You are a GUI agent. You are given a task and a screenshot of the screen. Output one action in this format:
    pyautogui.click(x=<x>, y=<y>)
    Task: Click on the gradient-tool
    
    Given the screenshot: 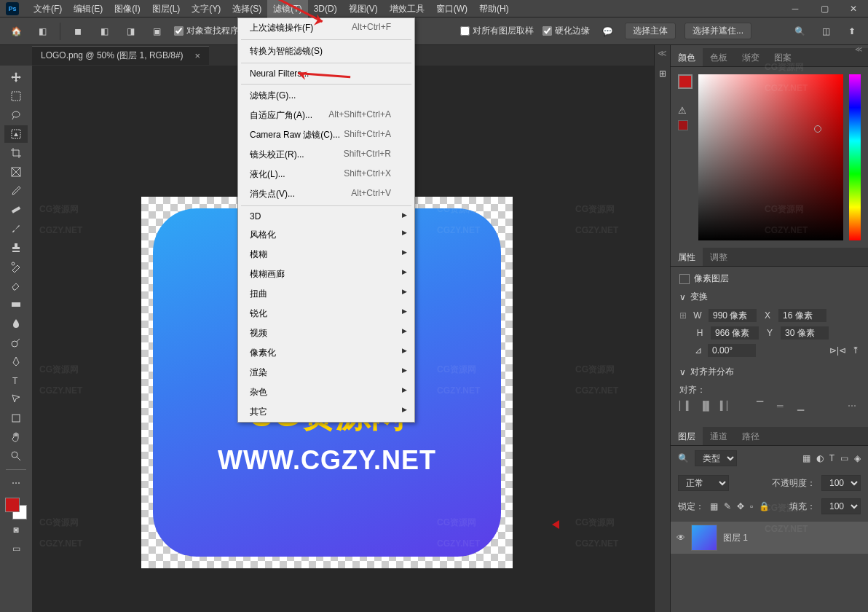 What is the action you would take?
    pyautogui.click(x=16, y=305)
    